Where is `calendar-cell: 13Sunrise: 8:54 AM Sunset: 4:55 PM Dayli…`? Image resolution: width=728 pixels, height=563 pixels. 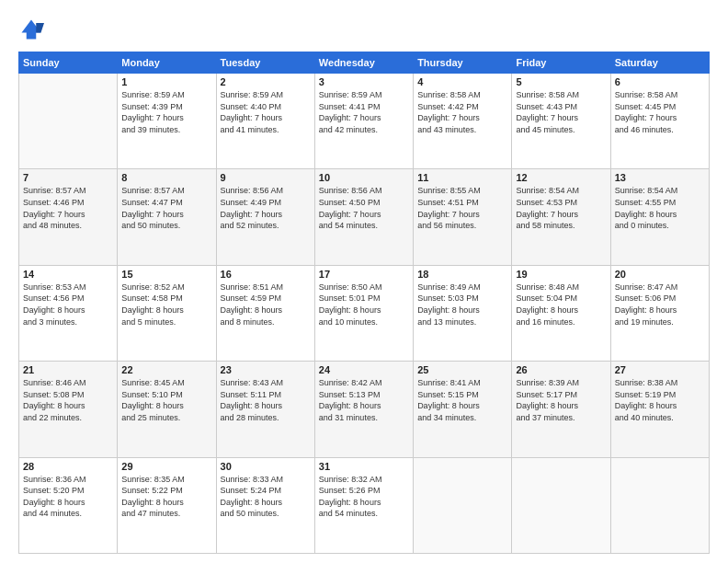 calendar-cell: 13Sunrise: 8:54 AM Sunset: 4:55 PM Dayli… is located at coordinates (660, 217).